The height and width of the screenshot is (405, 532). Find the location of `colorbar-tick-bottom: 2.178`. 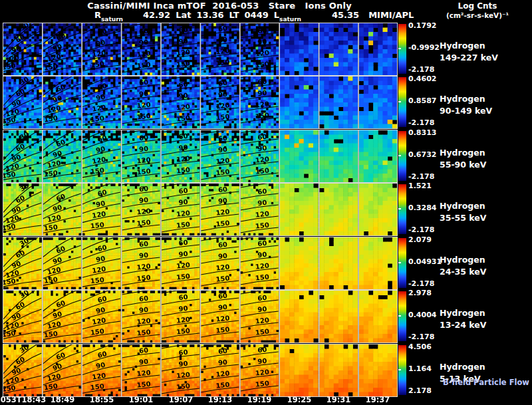

colorbar-tick-bottom: 2.178 is located at coordinates (420, 391).